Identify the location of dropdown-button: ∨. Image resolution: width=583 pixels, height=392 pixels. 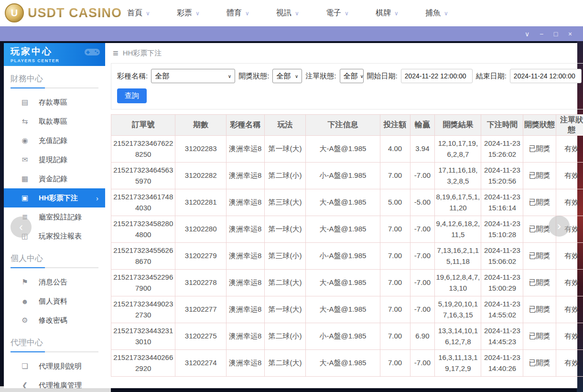
(527, 34).